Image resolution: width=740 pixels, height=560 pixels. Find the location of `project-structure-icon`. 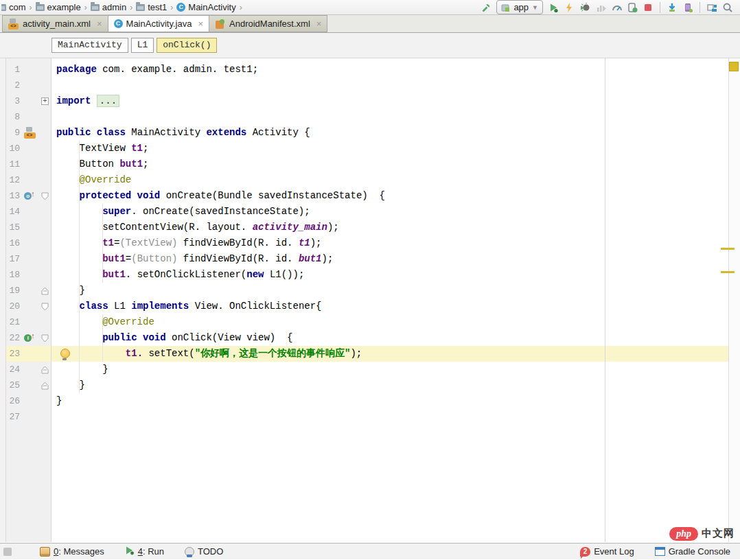

project-structure-icon is located at coordinates (712, 8).